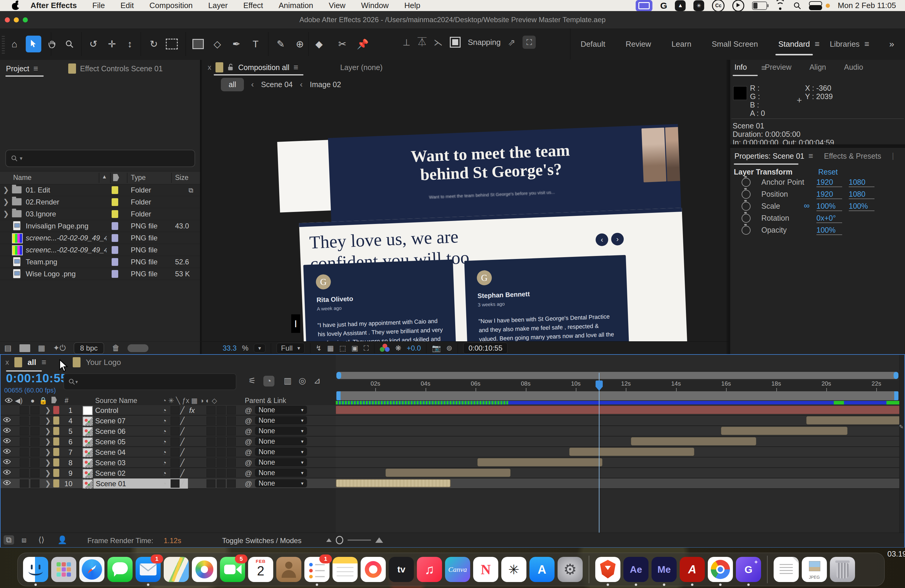  I want to click on dock-item-chrome, so click(720, 569).